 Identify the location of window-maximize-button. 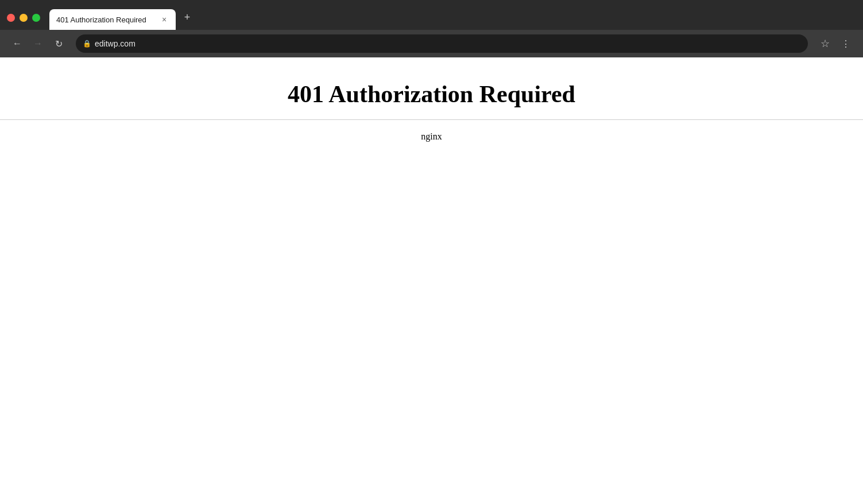
(36, 18).